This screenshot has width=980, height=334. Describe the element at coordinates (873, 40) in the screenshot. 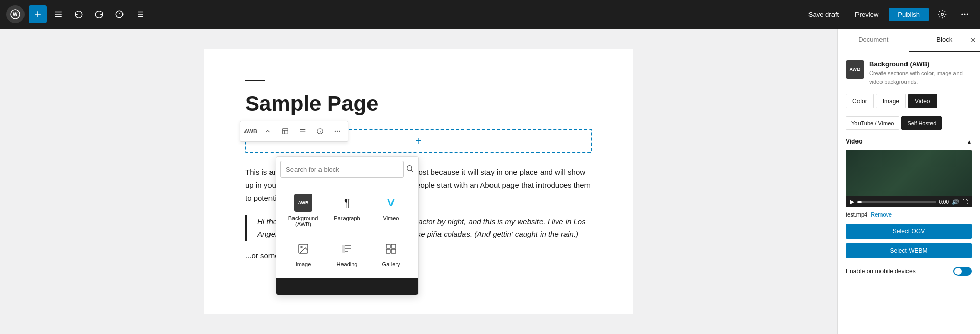

I see `tab-document: Document` at that location.